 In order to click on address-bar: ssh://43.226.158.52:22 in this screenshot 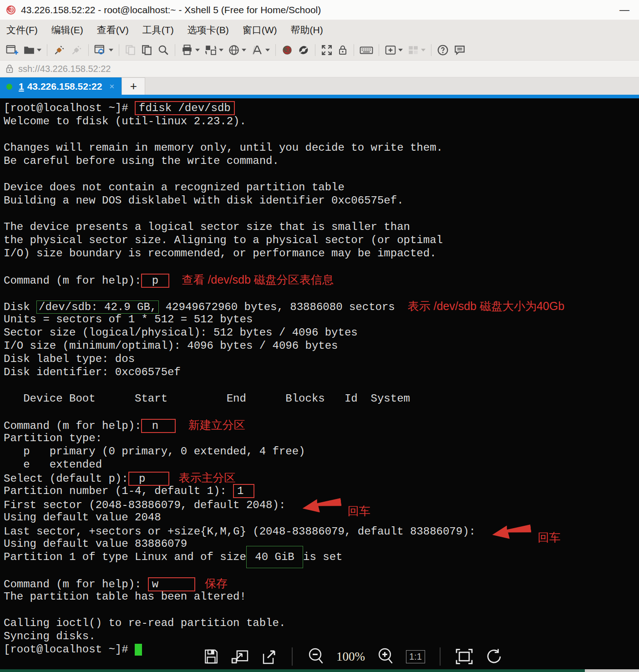, I will do `click(320, 69)`.